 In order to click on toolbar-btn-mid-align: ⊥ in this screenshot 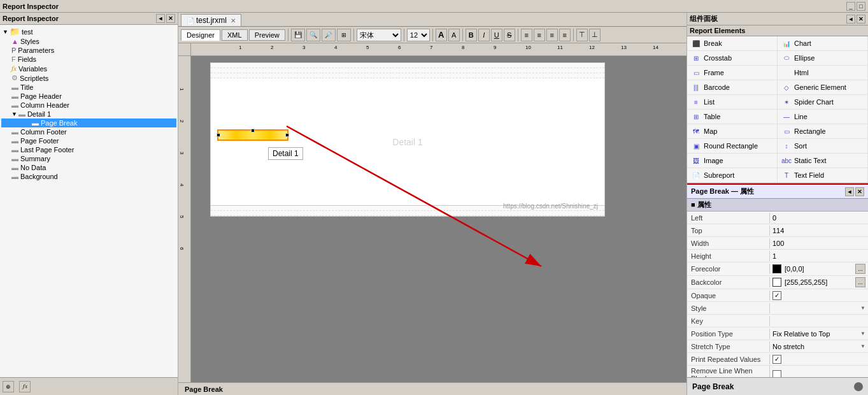, I will do `click(595, 35)`.